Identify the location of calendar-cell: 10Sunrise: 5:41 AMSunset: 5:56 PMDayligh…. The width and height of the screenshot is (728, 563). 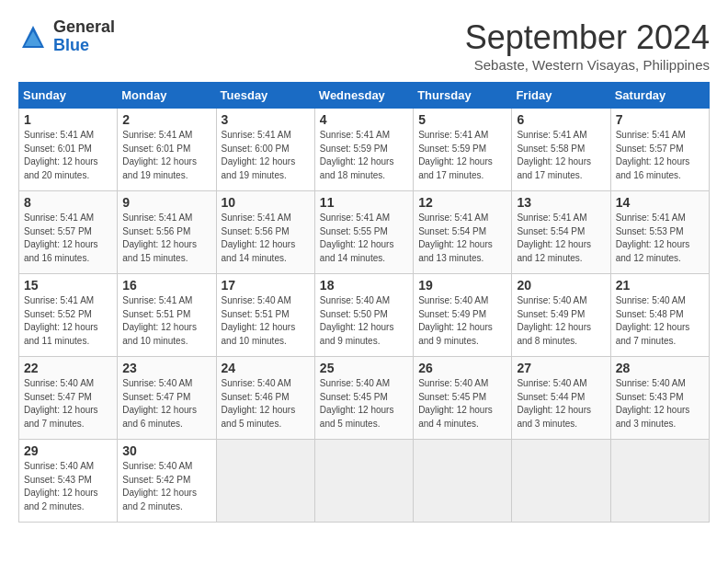
(265, 233).